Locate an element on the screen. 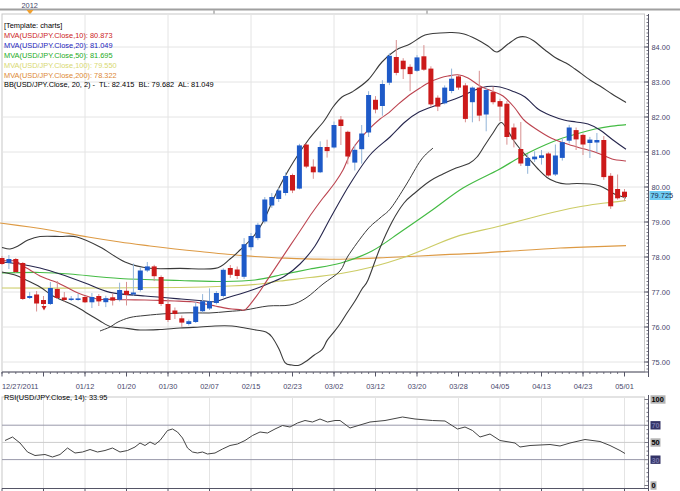 This screenshot has height=491, width=680. svg-text: 02/23 is located at coordinates (292, 386).